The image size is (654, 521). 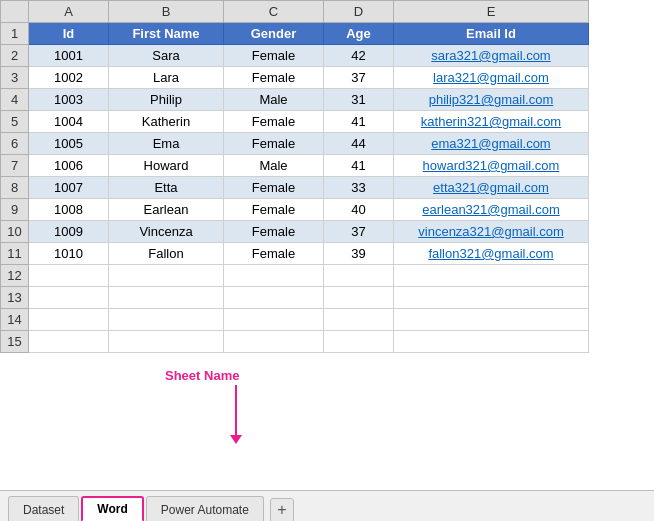 What do you see at coordinates (220, 376) in the screenshot?
I see `annotation-label: Sheet Name` at bounding box center [220, 376].